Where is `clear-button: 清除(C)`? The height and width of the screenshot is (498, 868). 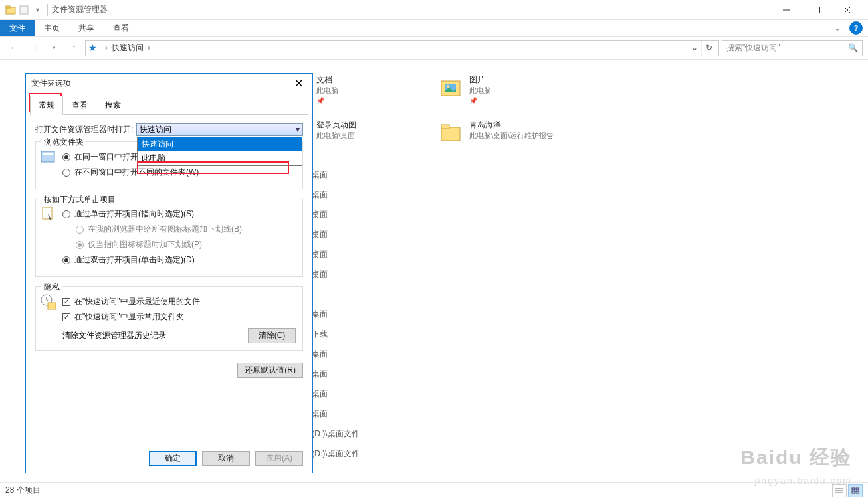
clear-button: 清除(C) is located at coordinates (272, 336).